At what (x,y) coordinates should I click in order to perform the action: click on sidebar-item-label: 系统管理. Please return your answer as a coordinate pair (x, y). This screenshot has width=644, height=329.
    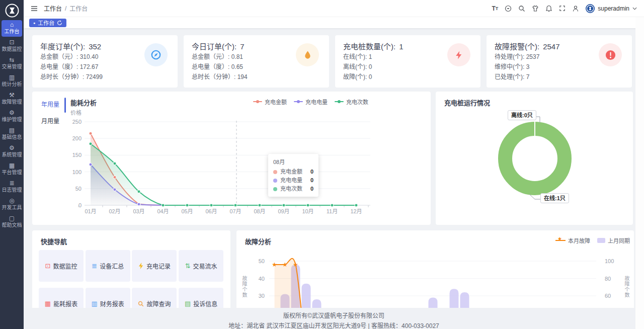
    Looking at the image, I should click on (12, 155).